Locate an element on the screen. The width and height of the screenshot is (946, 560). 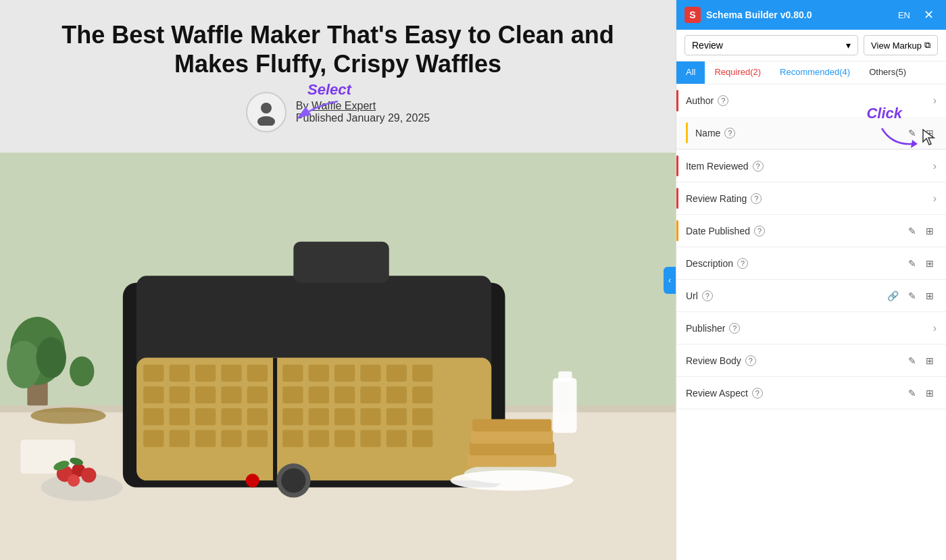
sidebar-controls: Review ▾ View Markup ⧉ is located at coordinates (811, 46).